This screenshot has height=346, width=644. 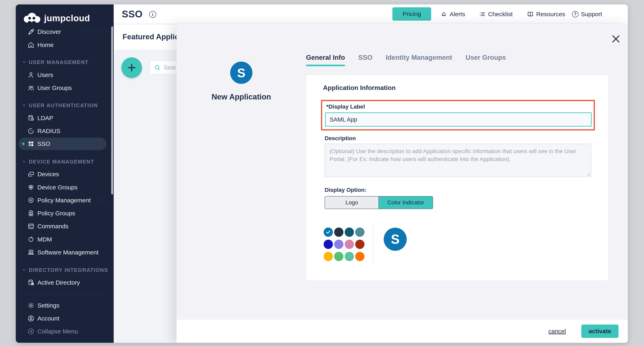 What do you see at coordinates (62, 32) in the screenshot?
I see `sidebar-item-discover: Discover GET STARTED` at bounding box center [62, 32].